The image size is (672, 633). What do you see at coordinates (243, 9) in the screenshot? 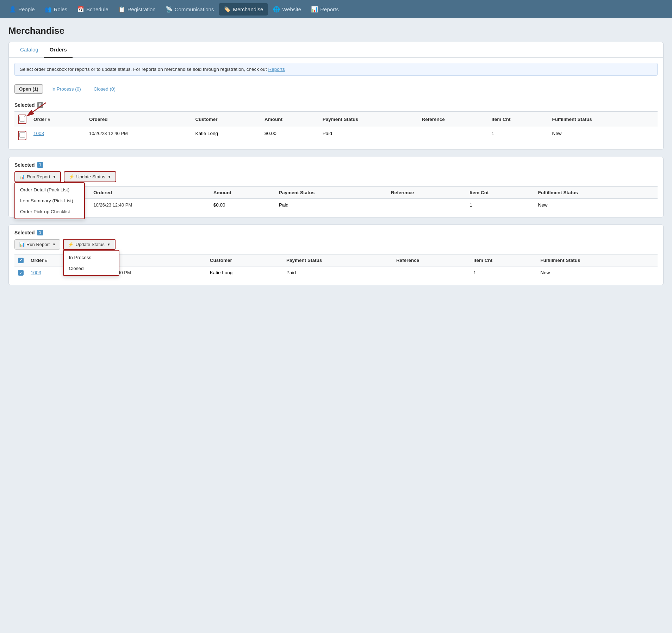
I see `nav-merchandise: 🏷️ Merchandise` at bounding box center [243, 9].